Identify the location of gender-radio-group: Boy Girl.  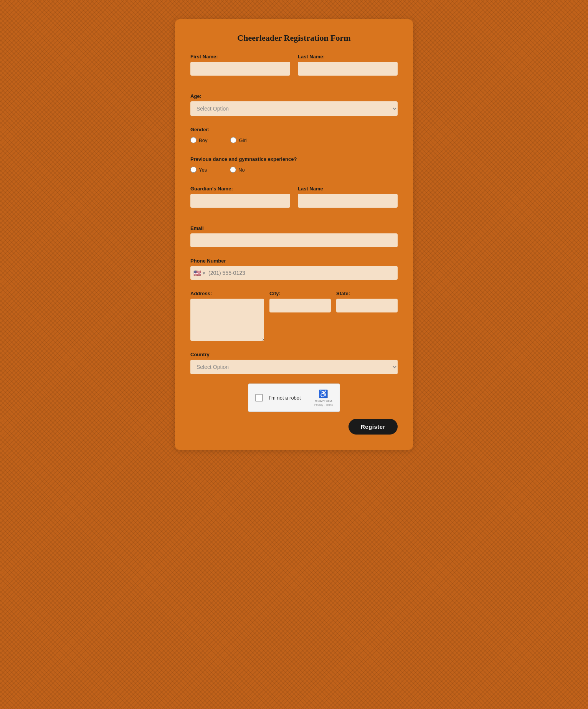
(294, 141).